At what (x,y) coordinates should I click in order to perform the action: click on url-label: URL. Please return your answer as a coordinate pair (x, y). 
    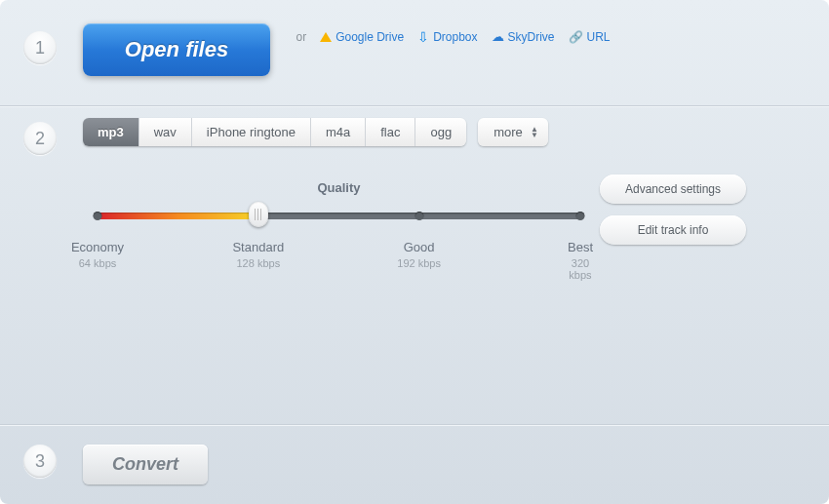
    Looking at the image, I should click on (599, 37).